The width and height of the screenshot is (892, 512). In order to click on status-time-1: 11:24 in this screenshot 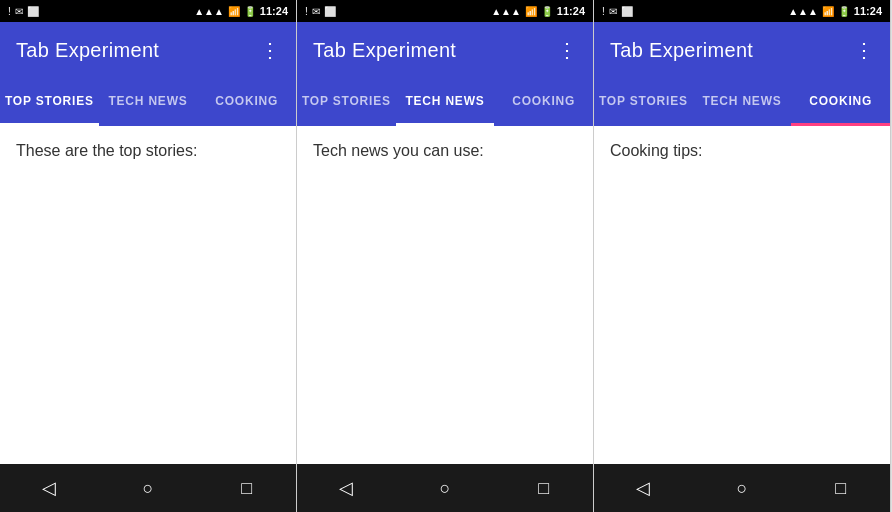, I will do `click(274, 11)`.